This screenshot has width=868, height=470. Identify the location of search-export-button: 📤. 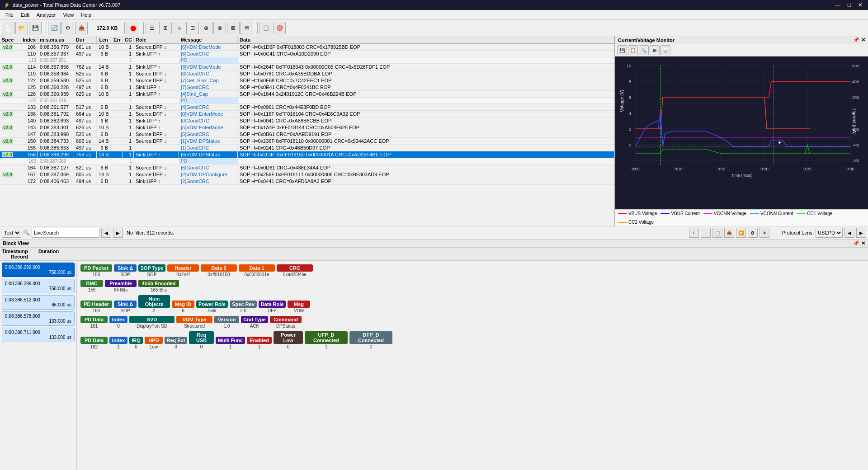
(729, 233).